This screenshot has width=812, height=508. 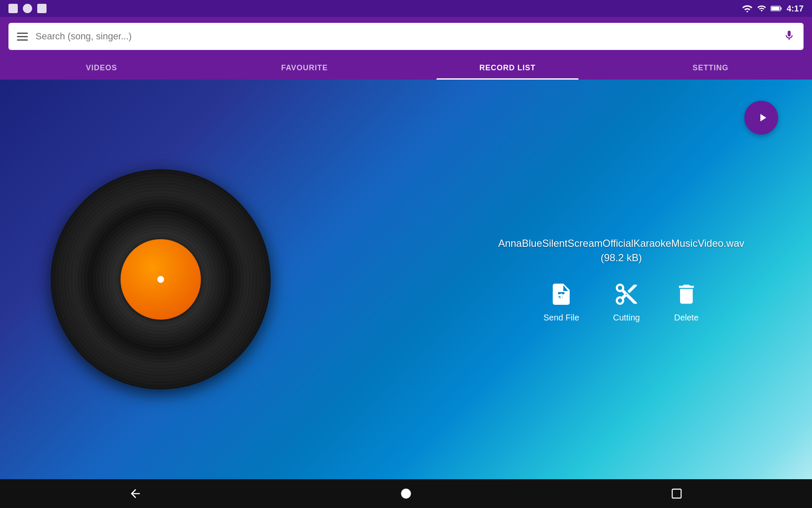 What do you see at coordinates (677, 494) in the screenshot?
I see `recent-apps-button` at bounding box center [677, 494].